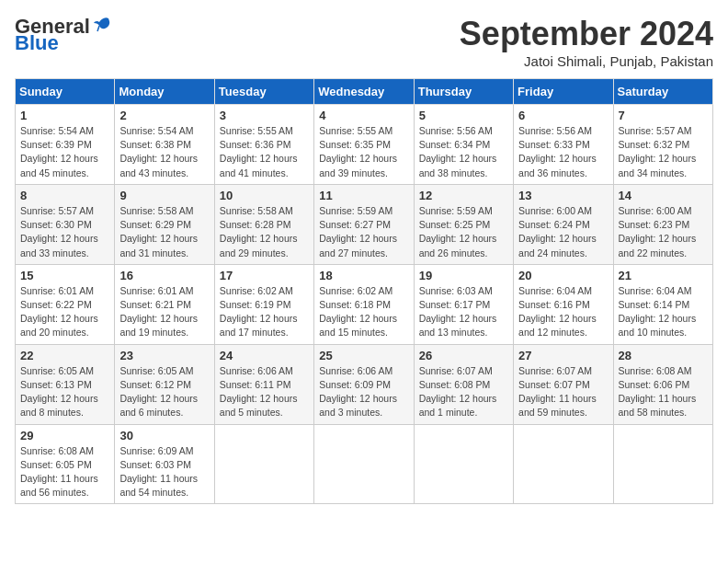 The width and height of the screenshot is (728, 563). Describe the element at coordinates (265, 153) in the screenshot. I see `day-info: Sunrise: 5:55 AMSunset: 6:36 PMDaylight:…` at that location.